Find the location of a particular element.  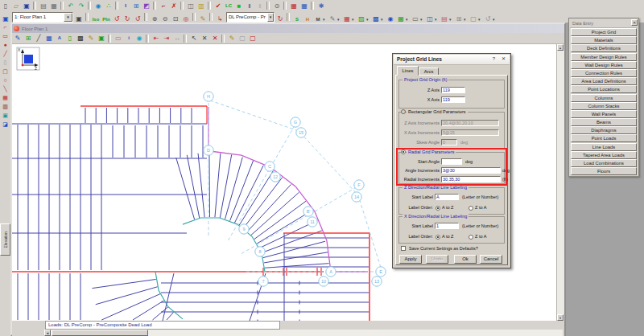

cancel-button: Cancel is located at coordinates (491, 259).